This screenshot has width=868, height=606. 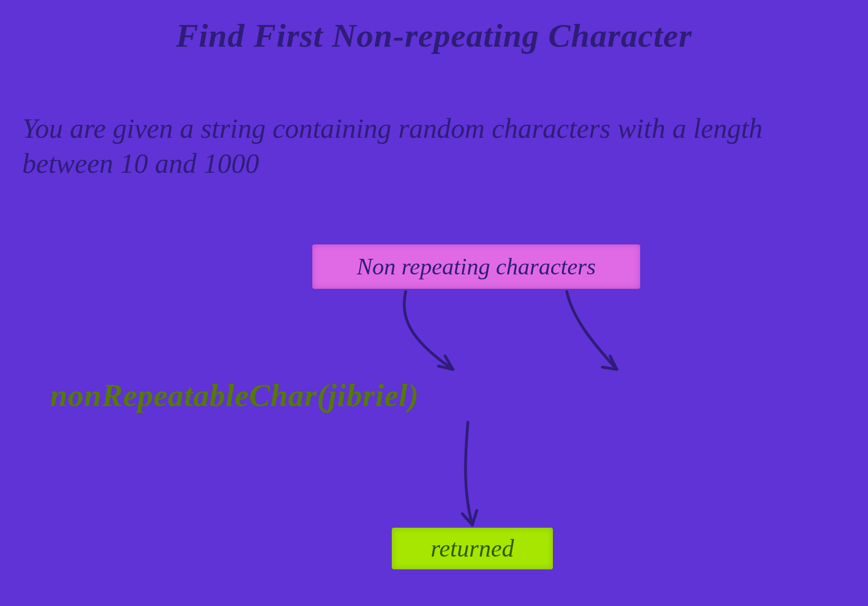 I want to click on code-example: nonRepeatableChar(jibriel), so click(x=235, y=395).